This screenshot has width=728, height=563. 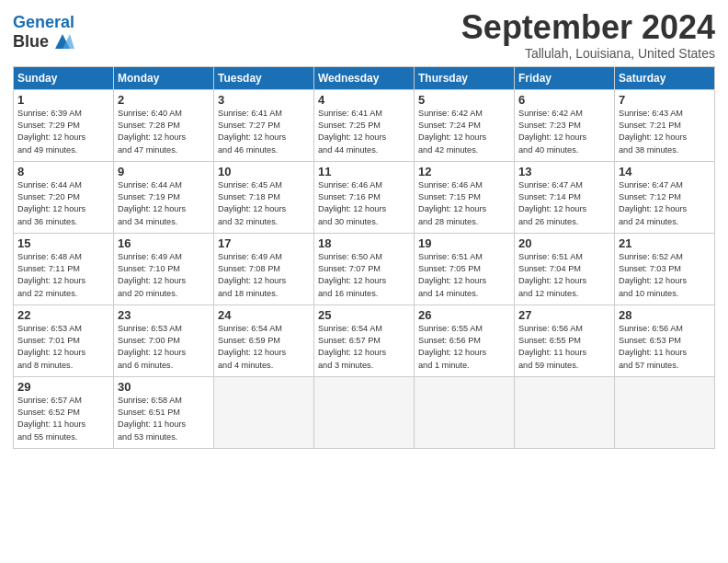 What do you see at coordinates (164, 243) in the screenshot?
I see `day-number: 16` at bounding box center [164, 243].